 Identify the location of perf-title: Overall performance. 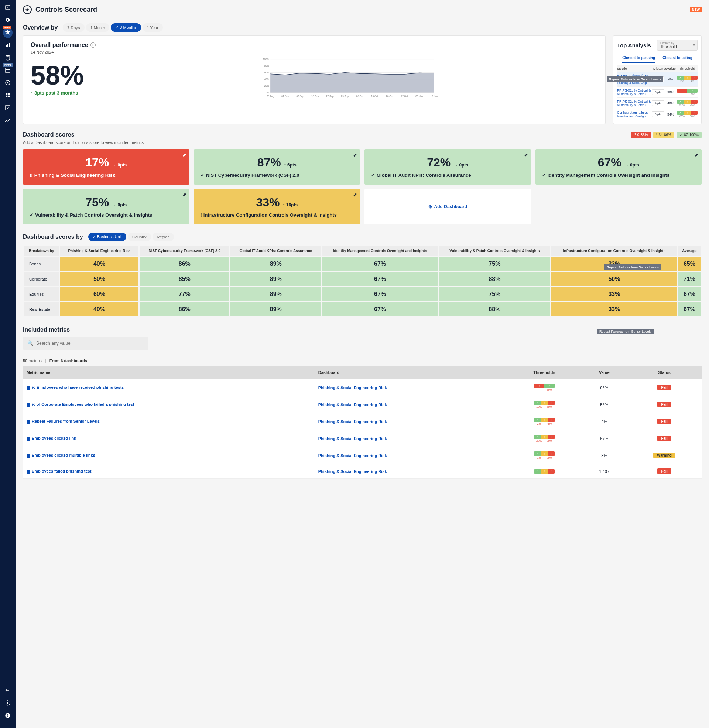
(60, 45).